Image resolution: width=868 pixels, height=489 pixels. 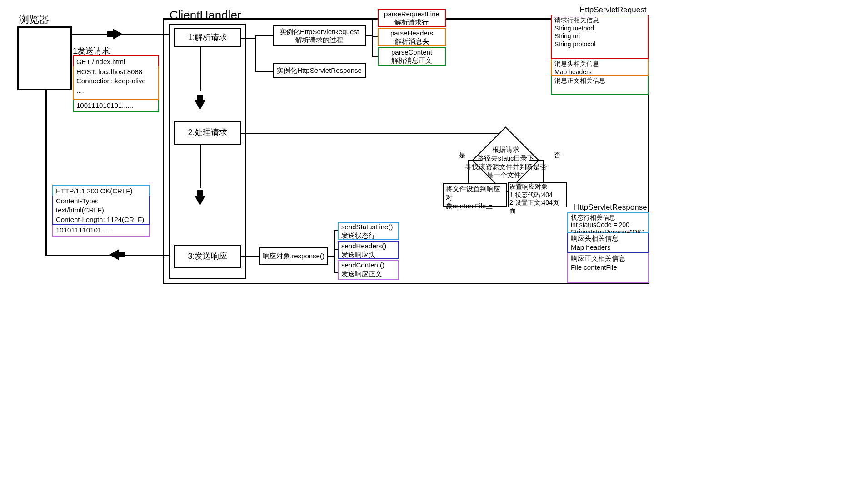 I want to click on no-box-l3: 2:设置正文:404页面, so click(x=537, y=207).